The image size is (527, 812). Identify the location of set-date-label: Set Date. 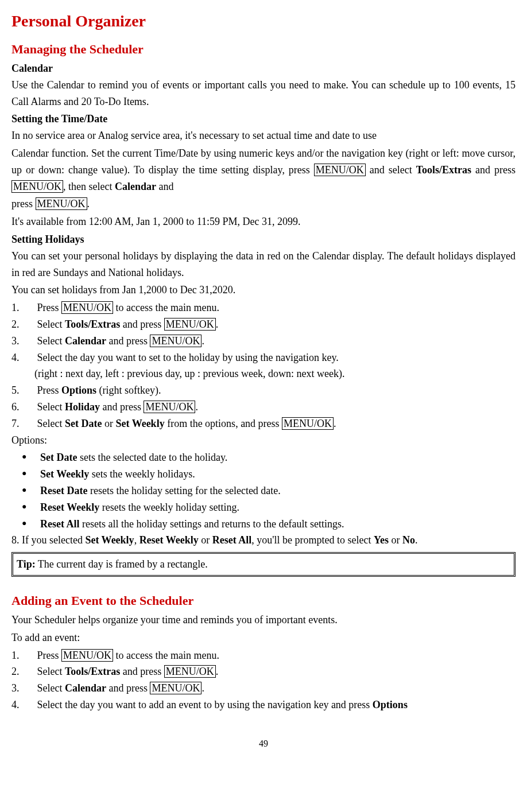
(83, 424).